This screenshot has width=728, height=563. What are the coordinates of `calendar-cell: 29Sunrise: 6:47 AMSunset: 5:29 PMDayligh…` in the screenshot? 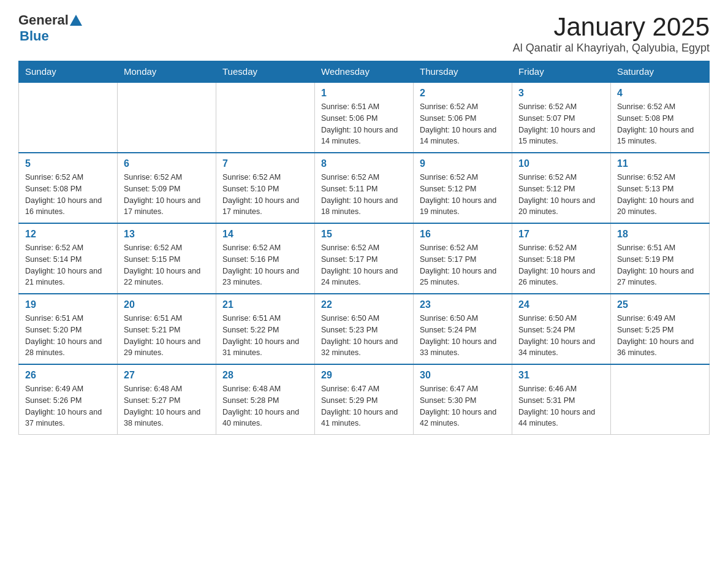 It's located at (364, 400).